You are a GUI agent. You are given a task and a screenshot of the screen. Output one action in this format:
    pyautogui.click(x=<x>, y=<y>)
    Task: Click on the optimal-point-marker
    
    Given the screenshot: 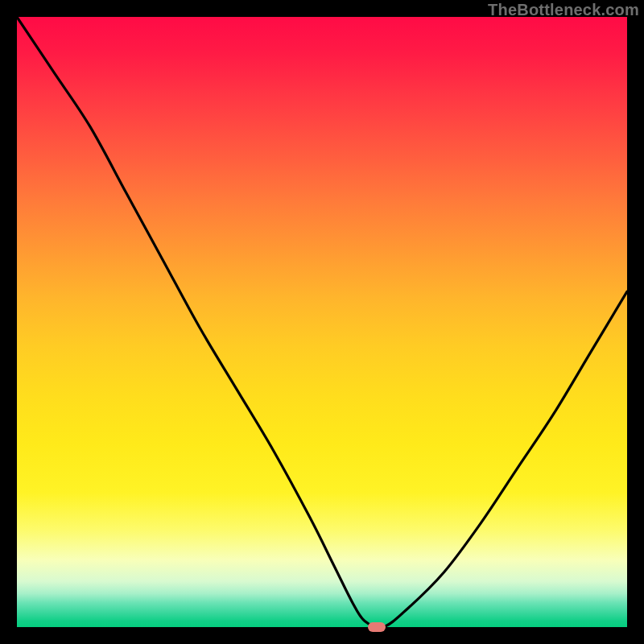 What is the action you would take?
    pyautogui.click(x=377, y=627)
    